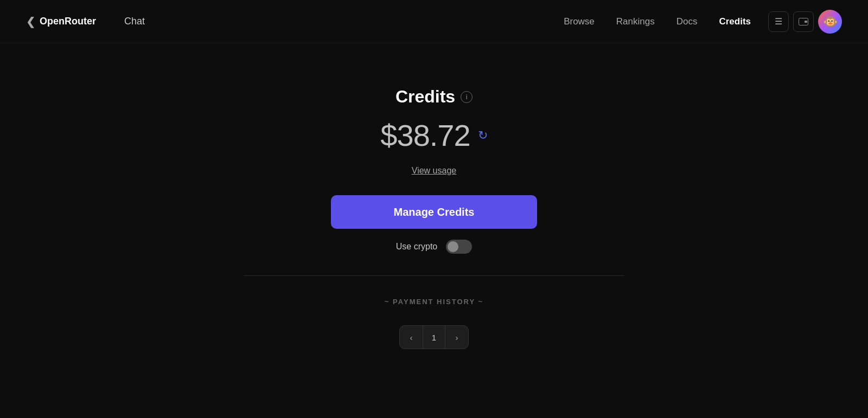 The width and height of the screenshot is (868, 418). What do you see at coordinates (459, 247) in the screenshot?
I see `crypto-toggle` at bounding box center [459, 247].